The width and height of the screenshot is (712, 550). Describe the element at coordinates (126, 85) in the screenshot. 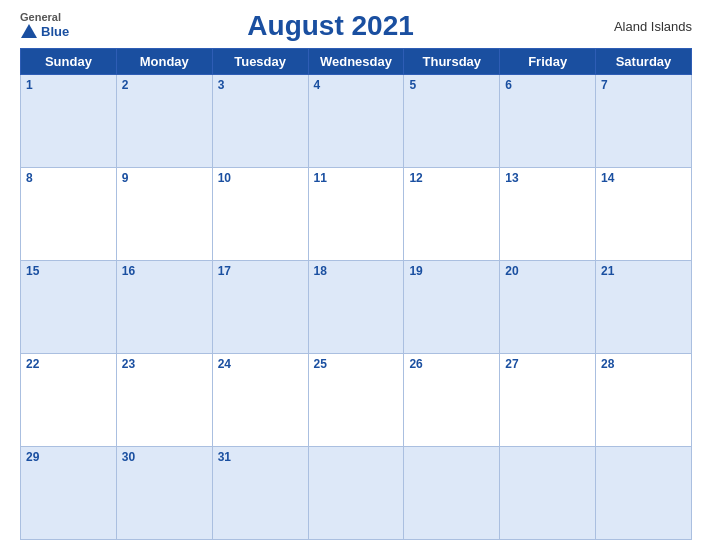

I see `day-number: 2` at that location.